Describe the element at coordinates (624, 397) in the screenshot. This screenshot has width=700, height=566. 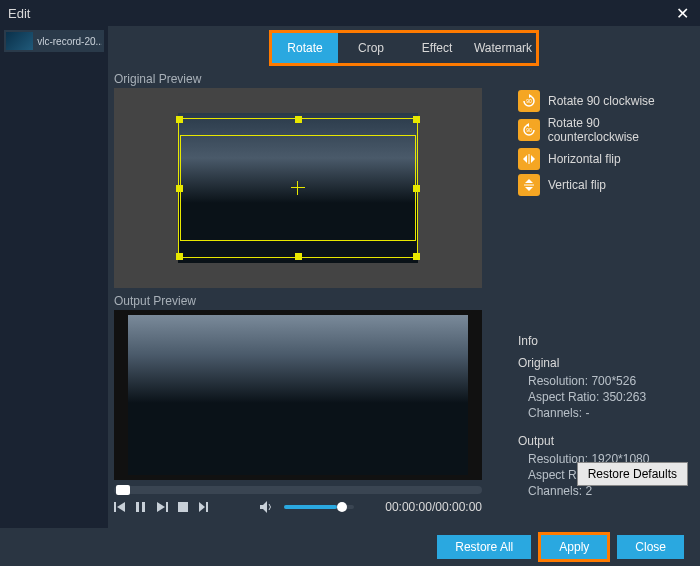
I see `orig-aspect-value: 350:263` at that location.